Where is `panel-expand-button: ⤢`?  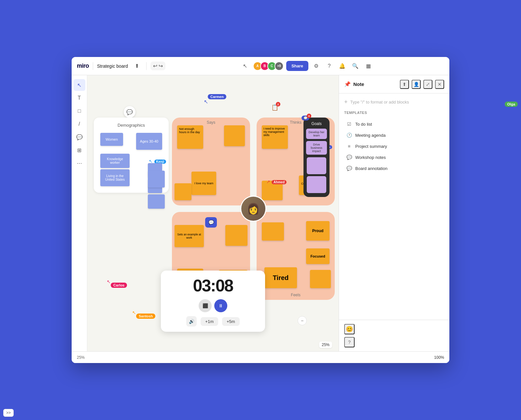
panel-expand-button: ⤢ is located at coordinates (428, 84).